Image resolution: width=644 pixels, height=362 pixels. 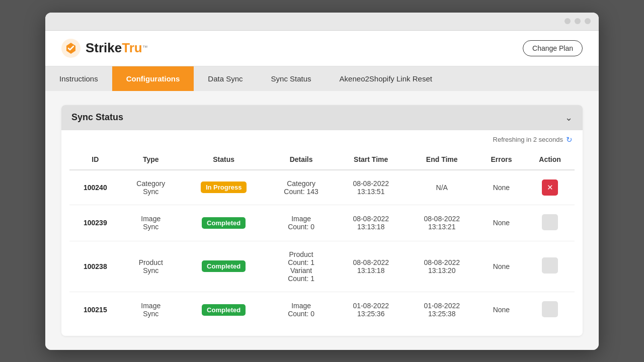 What do you see at coordinates (96, 266) in the screenshot?
I see `cell-id-2: 100238` at bounding box center [96, 266].